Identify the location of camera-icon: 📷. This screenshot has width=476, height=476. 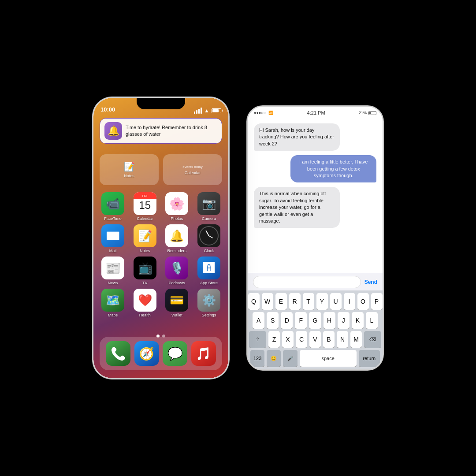
(209, 204).